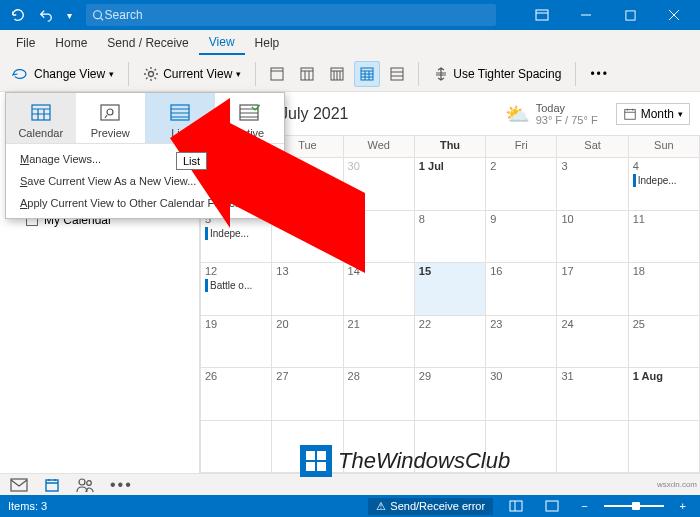  Describe the element at coordinates (21, 74) in the screenshot. I see `change-view-icon` at that location.